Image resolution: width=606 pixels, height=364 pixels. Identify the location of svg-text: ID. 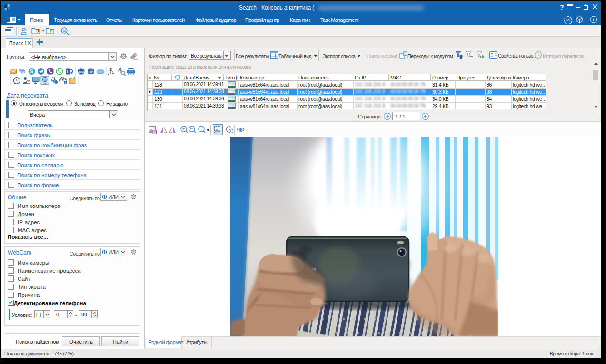
(65, 31).